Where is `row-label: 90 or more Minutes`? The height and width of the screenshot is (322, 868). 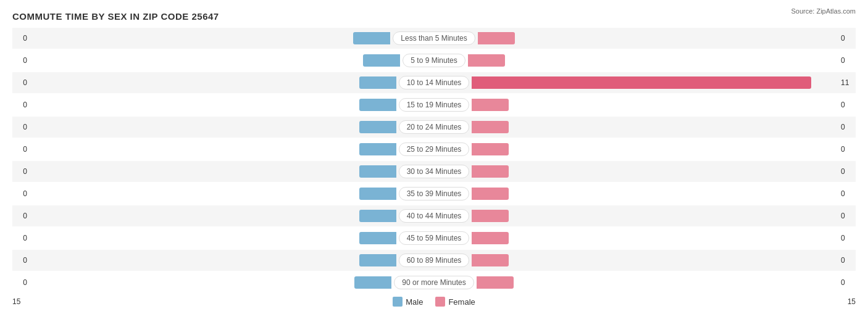
row-label: 90 or more Minutes is located at coordinates (433, 283).